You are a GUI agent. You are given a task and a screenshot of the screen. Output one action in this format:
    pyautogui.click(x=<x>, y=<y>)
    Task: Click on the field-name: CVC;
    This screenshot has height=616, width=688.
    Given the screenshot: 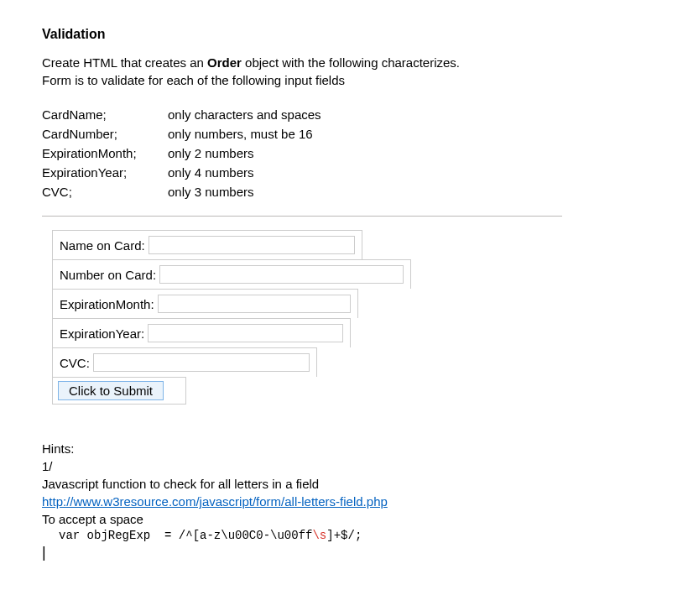 What is the action you would take?
    pyautogui.click(x=105, y=191)
    